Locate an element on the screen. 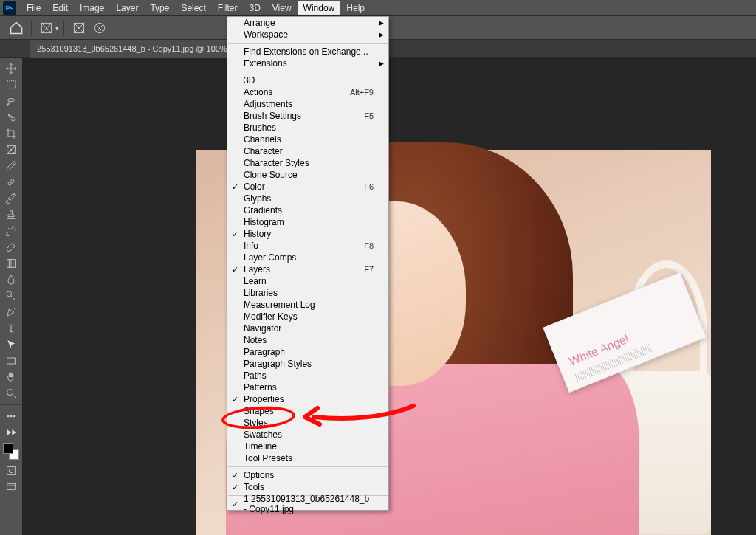 This screenshot has width=756, height=535. crop-tool is located at coordinates (11, 134).